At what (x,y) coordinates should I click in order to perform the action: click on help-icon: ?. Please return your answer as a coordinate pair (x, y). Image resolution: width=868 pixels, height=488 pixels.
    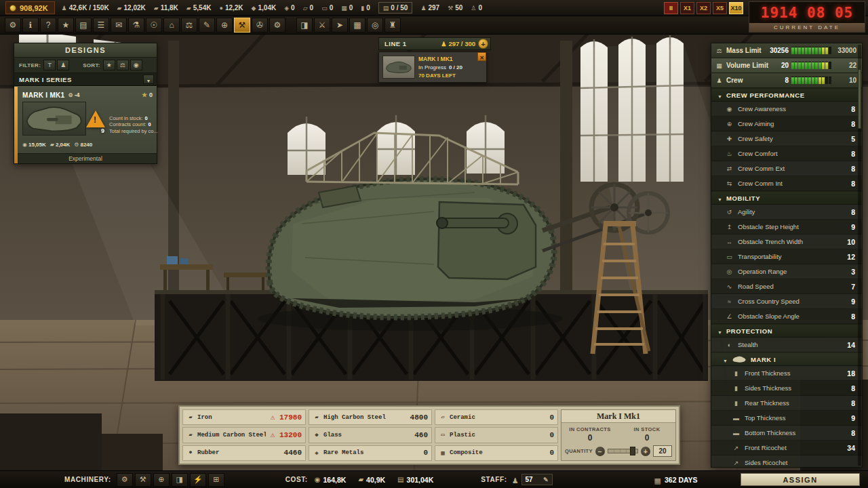
    Looking at the image, I should click on (48, 25).